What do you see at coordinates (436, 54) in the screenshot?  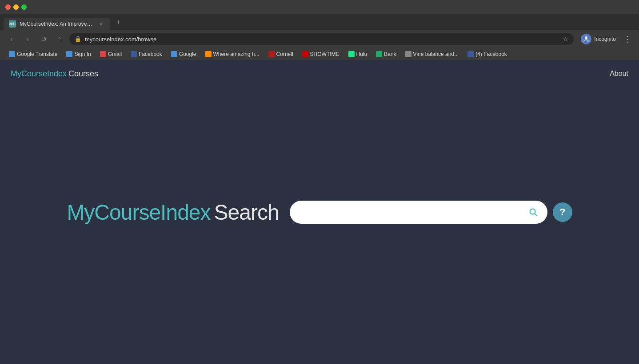 I see `bookmark-label: Vine balance and...` at bounding box center [436, 54].